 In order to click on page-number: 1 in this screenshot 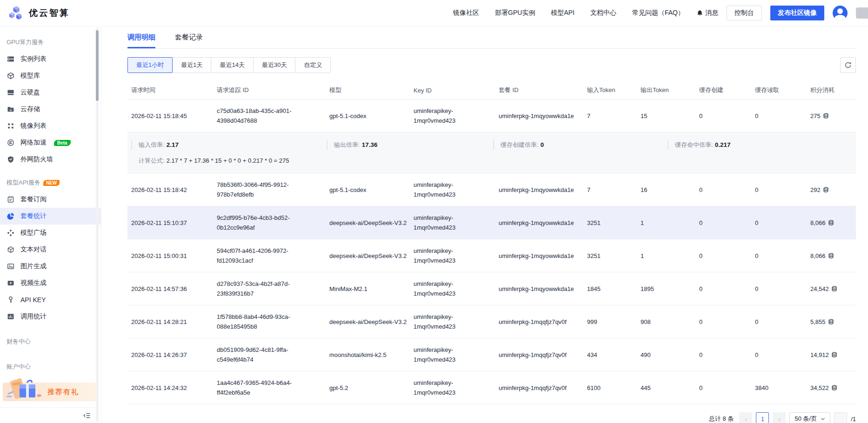, I will do `click(762, 417)`.